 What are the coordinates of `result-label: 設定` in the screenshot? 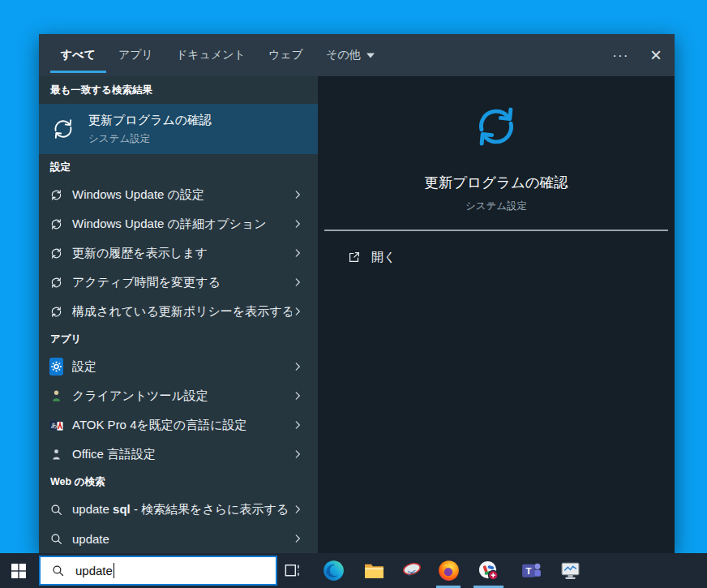 It's located at (182, 367).